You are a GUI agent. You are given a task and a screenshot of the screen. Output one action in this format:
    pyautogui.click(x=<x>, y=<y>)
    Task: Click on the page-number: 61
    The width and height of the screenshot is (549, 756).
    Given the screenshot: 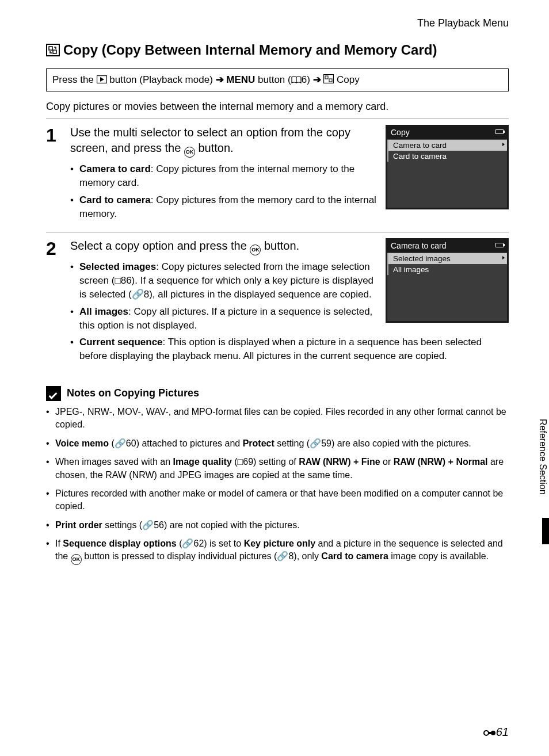 What is the action you would take?
    pyautogui.click(x=496, y=732)
    